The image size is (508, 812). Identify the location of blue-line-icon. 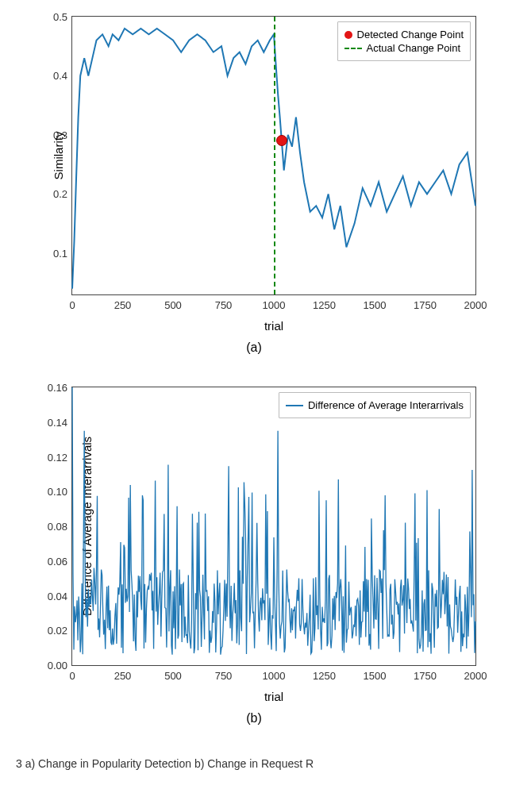
(294, 406).